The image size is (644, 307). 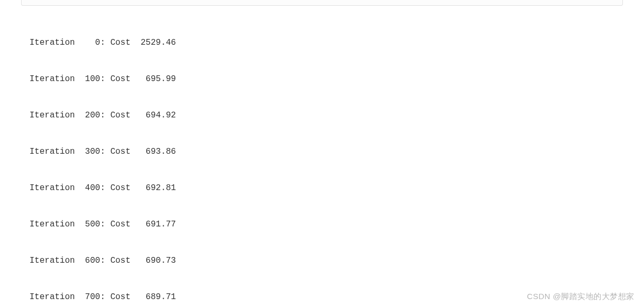 What do you see at coordinates (322, 3) in the screenshot?
I see `cell-top-border` at bounding box center [322, 3].